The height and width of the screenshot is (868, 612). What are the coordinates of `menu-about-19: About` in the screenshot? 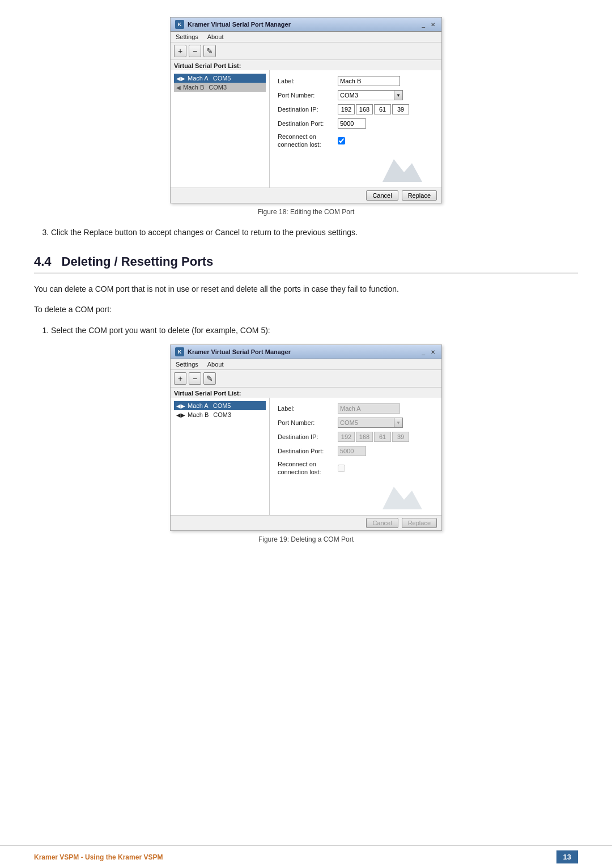 It's located at (215, 364).